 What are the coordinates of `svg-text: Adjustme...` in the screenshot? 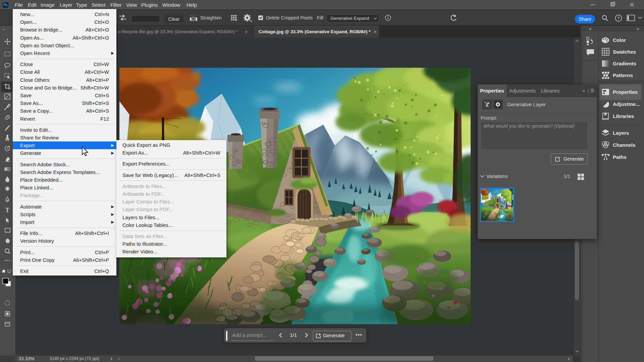 It's located at (627, 104).